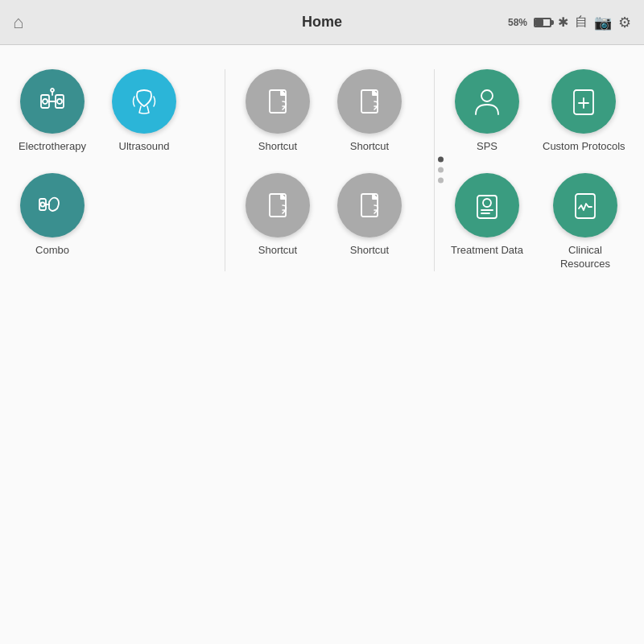 The image size is (644, 644). Describe the element at coordinates (278, 216) in the screenshot. I see `tile-shortcut-3: Shortcut` at that location.